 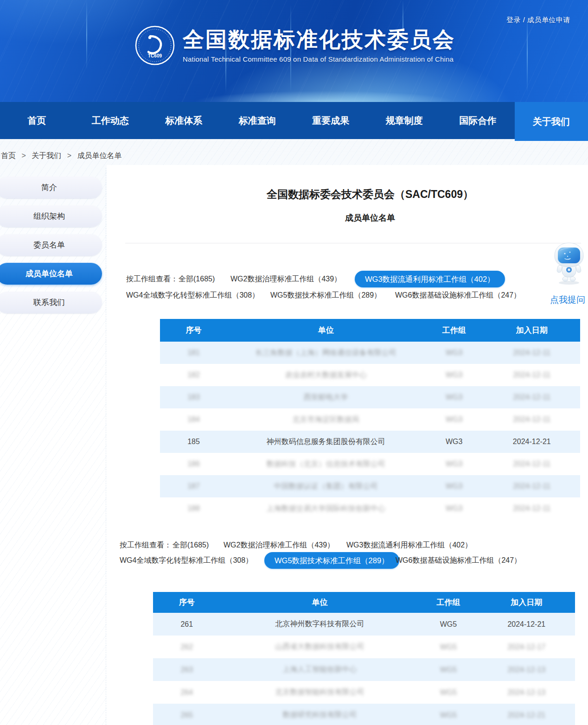 What do you see at coordinates (51, 248) in the screenshot?
I see `sidebar: 简介 组织架构 委员名单 成员单位名单 联系我们` at bounding box center [51, 248].